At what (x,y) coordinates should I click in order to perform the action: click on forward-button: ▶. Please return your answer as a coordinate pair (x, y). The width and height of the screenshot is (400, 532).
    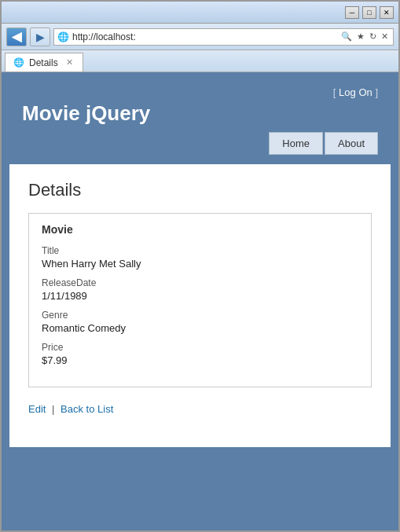
    Looking at the image, I should click on (40, 37).